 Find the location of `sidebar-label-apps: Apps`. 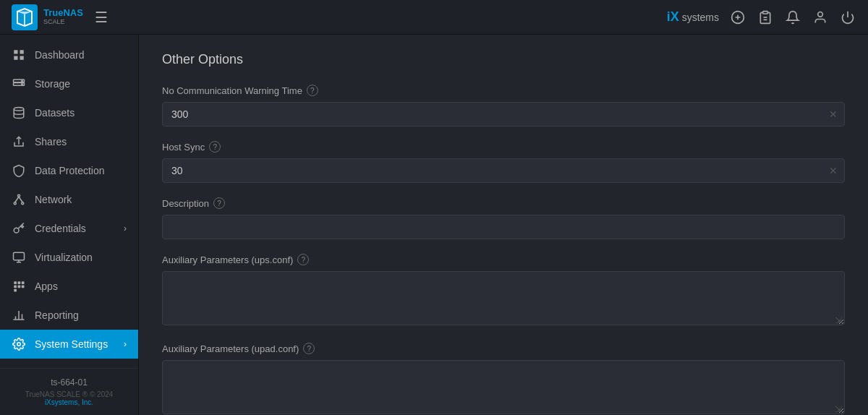

sidebar-label-apps: Apps is located at coordinates (46, 286).